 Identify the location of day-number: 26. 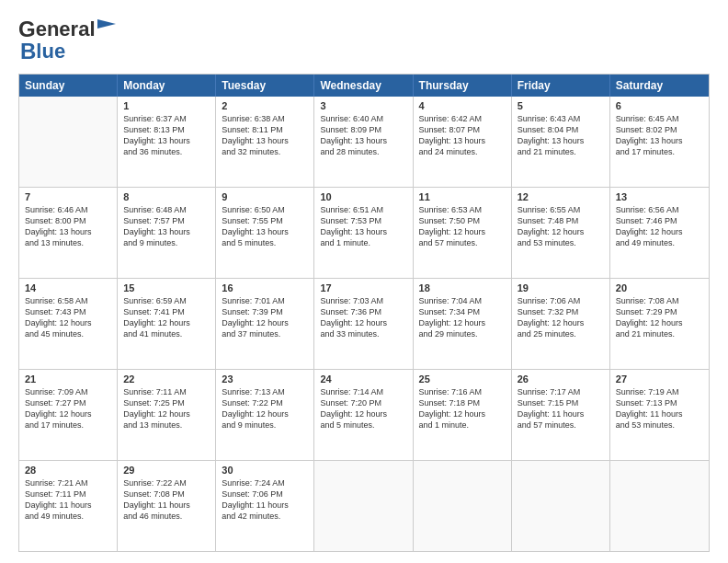
(561, 379).